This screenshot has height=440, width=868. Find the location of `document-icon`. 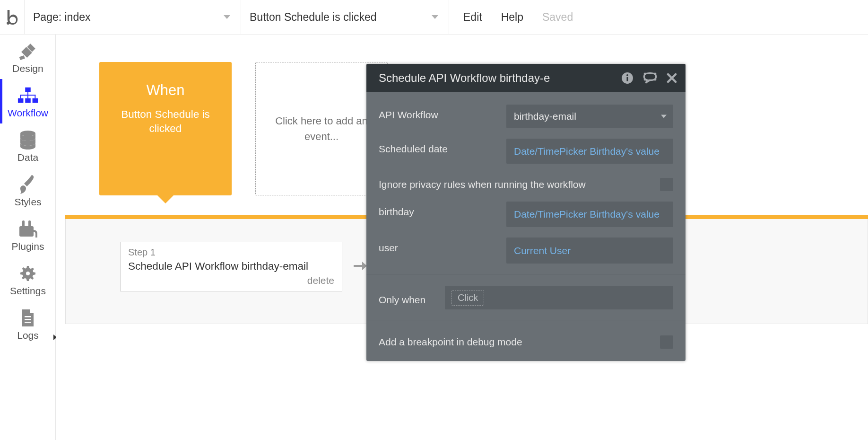

document-icon is located at coordinates (28, 318).